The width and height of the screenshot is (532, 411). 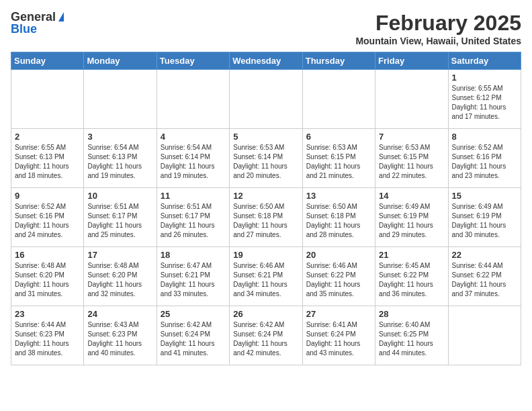 What do you see at coordinates (411, 255) in the screenshot?
I see `day-number: 21` at bounding box center [411, 255].